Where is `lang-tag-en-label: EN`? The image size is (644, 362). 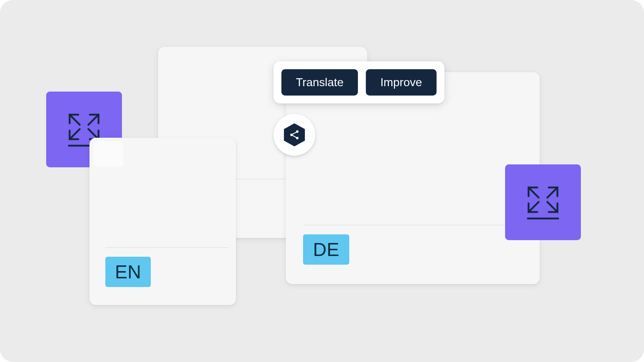
lang-tag-en-label: EN is located at coordinates (128, 272).